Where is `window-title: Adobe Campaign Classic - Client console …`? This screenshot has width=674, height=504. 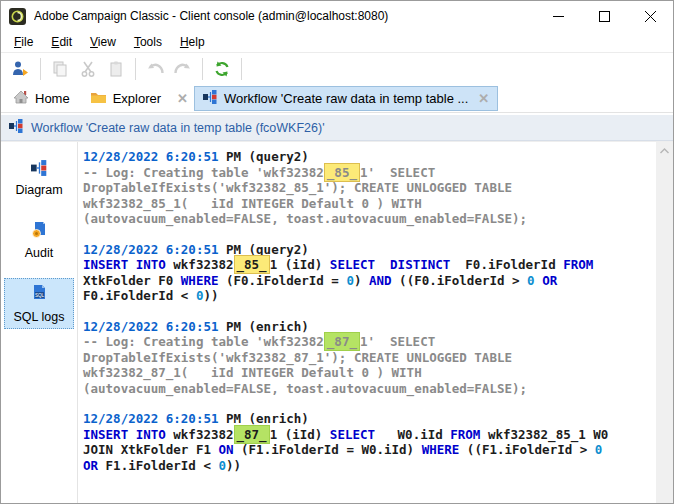 window-title: Adobe Campaign Classic - Client console … is located at coordinates (284, 16).